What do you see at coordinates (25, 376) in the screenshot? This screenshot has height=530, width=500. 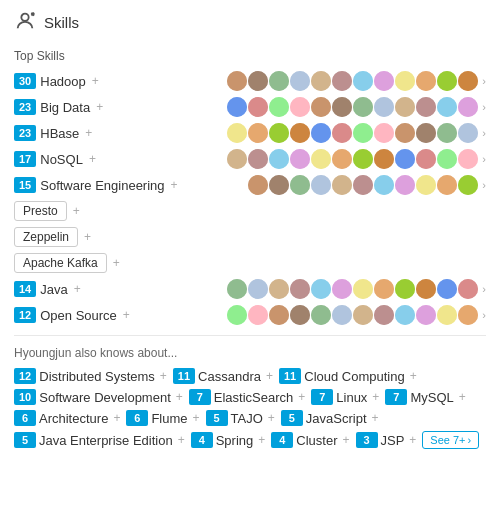 I see `also-count: 12` at bounding box center [25, 376].